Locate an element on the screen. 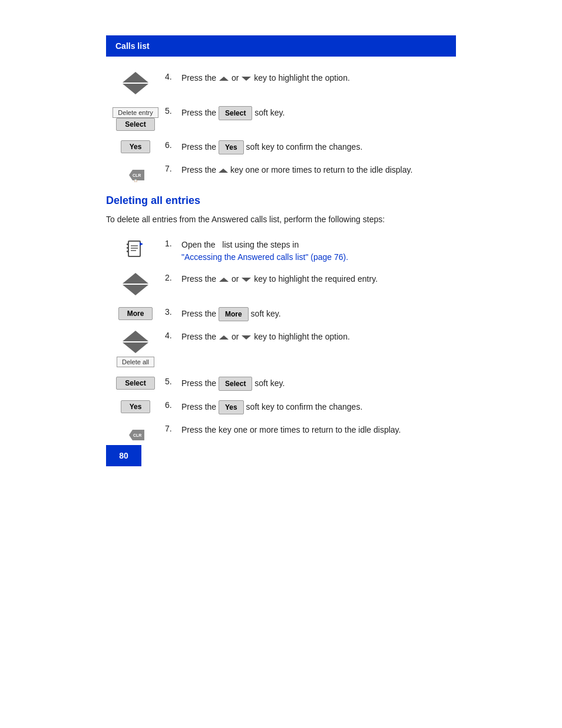 The image size is (562, 728). yes-key-6b: Yes is located at coordinates (135, 407).